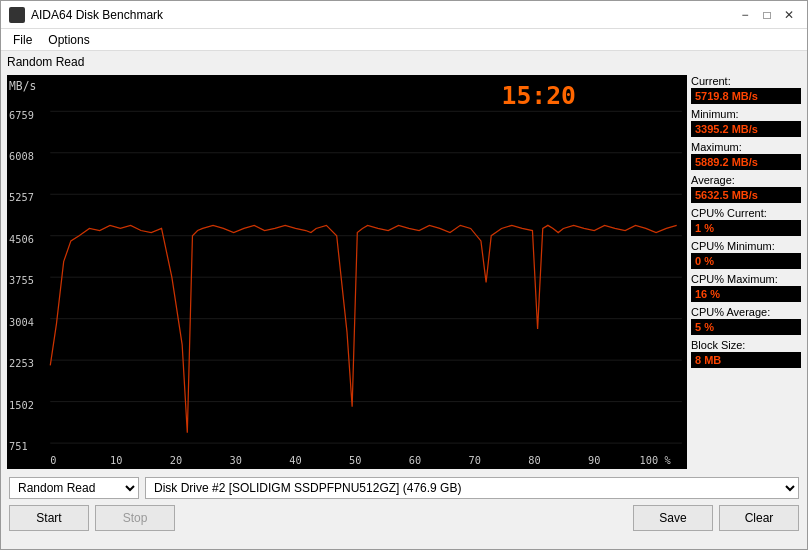 The image size is (808, 550). Describe the element at coordinates (746, 246) in the screenshot. I see `cpu-minimum-label: CPU% Minimum:` at that location.